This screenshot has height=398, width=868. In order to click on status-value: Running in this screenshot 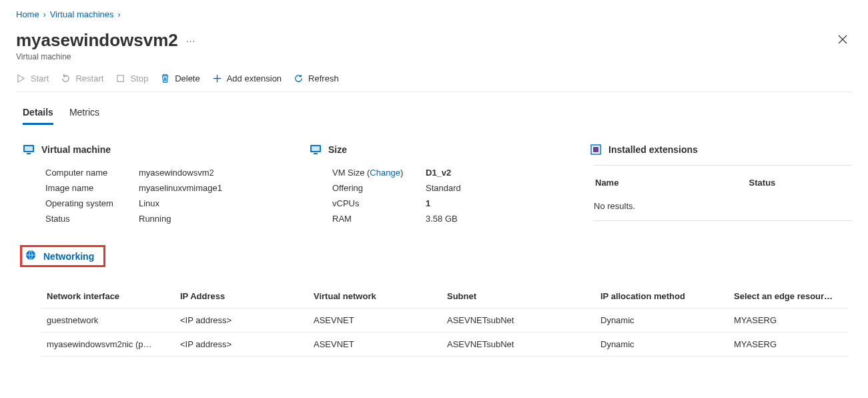, I will do `click(155, 219)`.